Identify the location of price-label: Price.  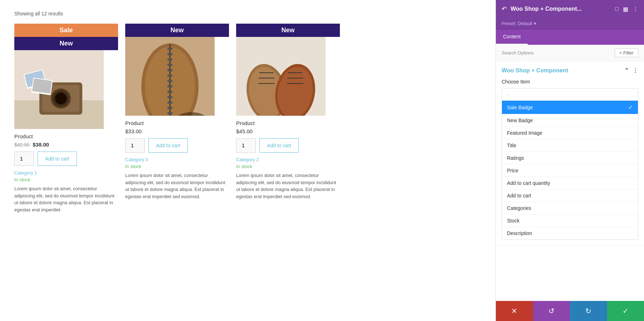
(513, 171).